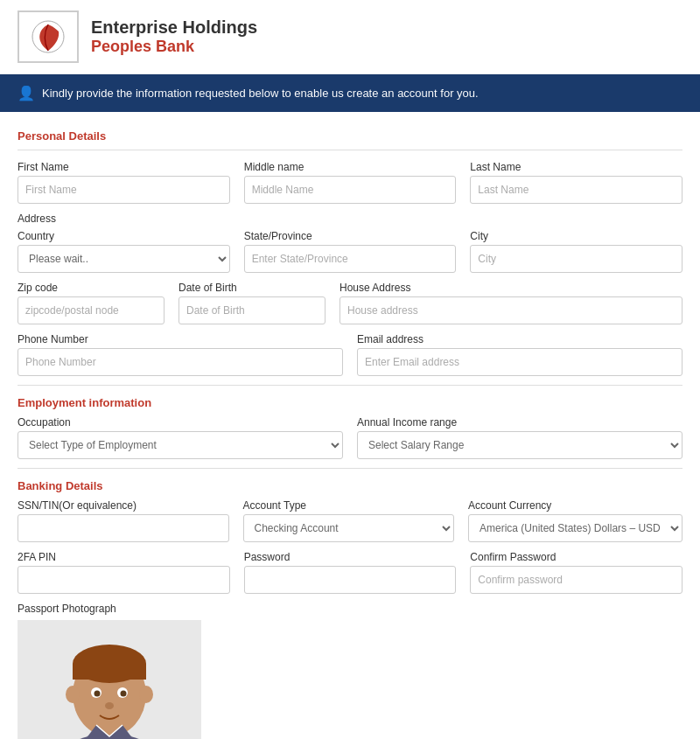 This screenshot has width=700, height=739. Describe the element at coordinates (576, 190) in the screenshot. I see `last-name-input` at that location.